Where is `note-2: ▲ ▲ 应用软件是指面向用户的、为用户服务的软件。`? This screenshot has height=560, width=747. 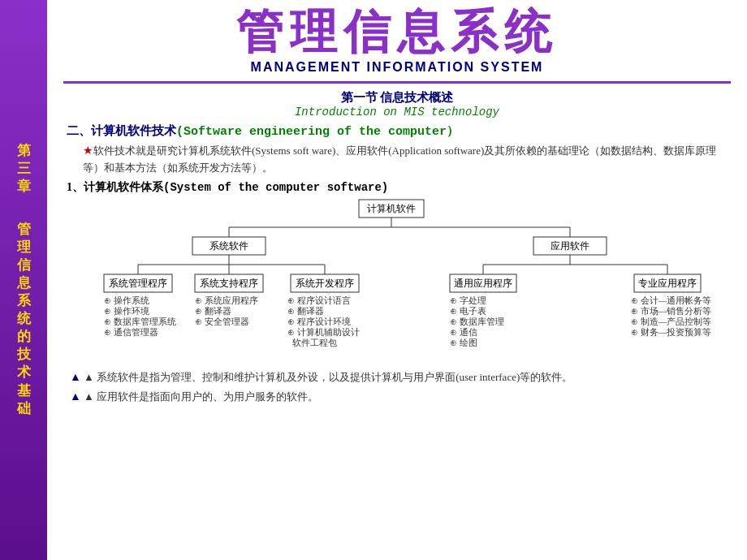
note-2: ▲ ▲ 应用软件是指面向用户的、为用户服务的软件。 is located at coordinates (397, 397).